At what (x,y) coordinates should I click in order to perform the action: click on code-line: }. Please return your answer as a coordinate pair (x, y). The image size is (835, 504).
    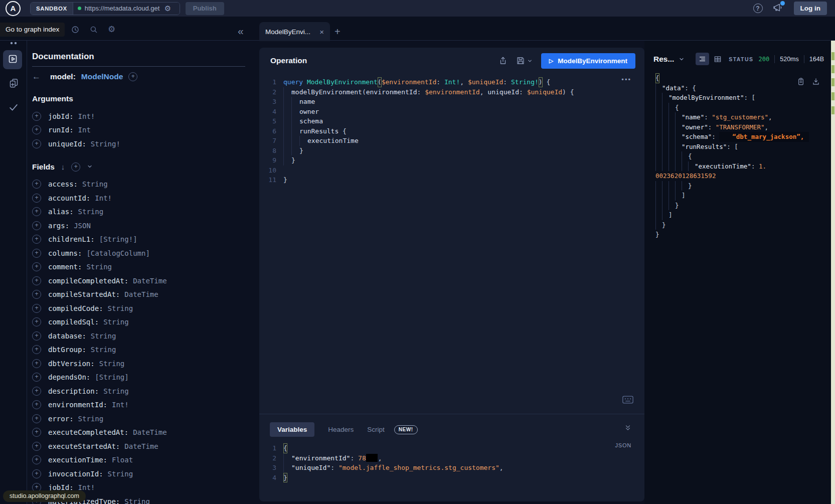
    Looking at the image, I should click on (743, 235).